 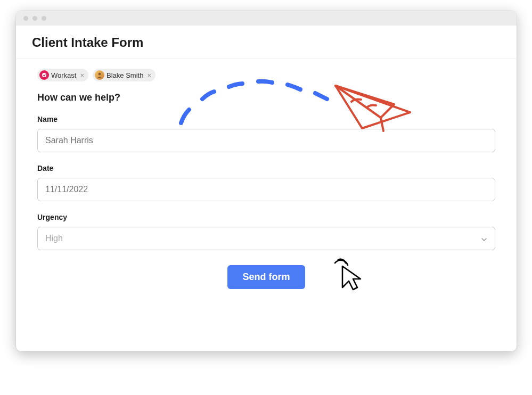 What do you see at coordinates (266, 190) in the screenshot?
I see `date-input` at bounding box center [266, 190].